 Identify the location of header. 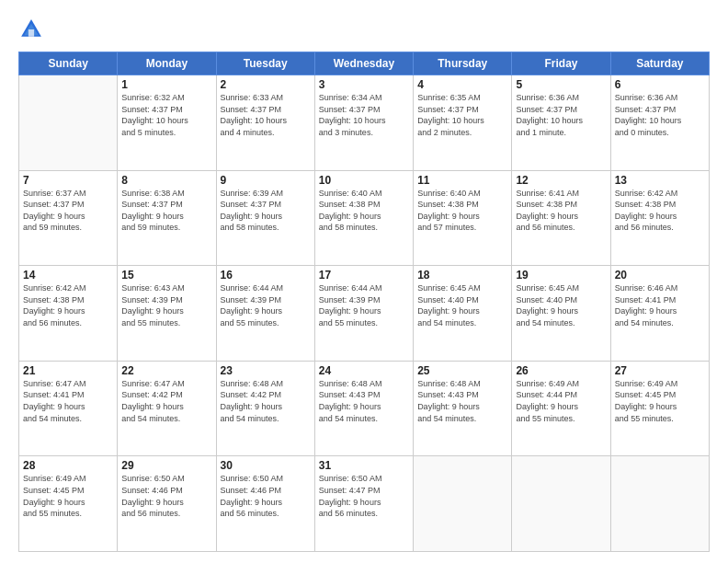
(364, 29).